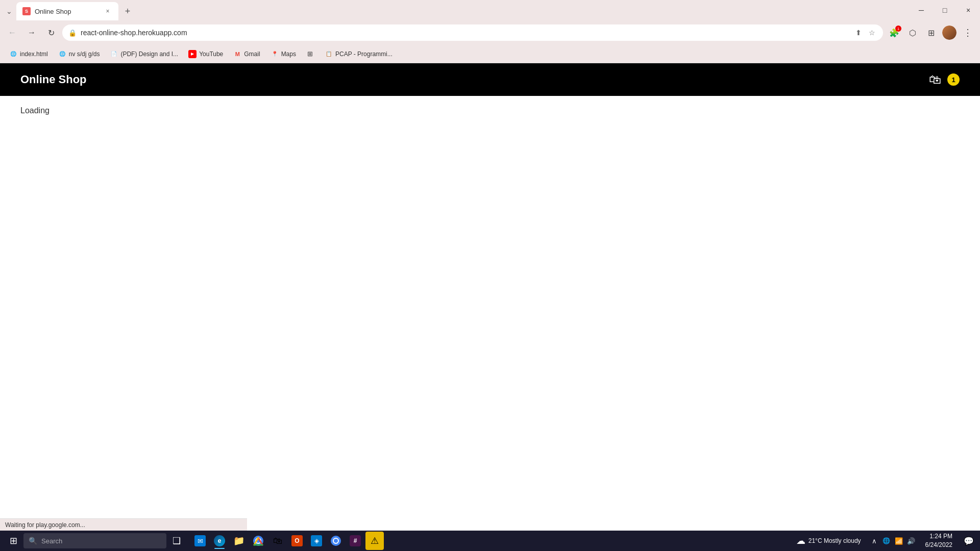 This screenshot has height=551, width=980. What do you see at coordinates (364, 54) in the screenshot?
I see `bookmark-label: PCAP - Programmi...` at bounding box center [364, 54].